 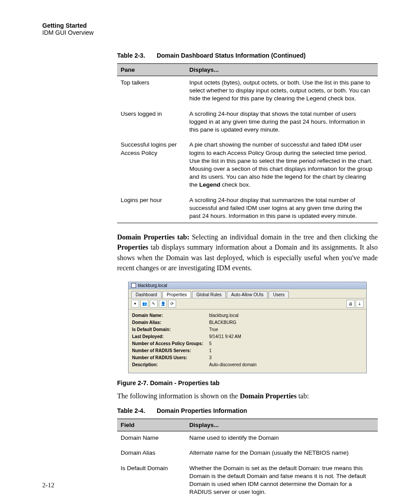 What do you see at coordinates (247, 344) in the screenshot?
I see `list-item: Number of Access Policy Groups:5` at bounding box center [247, 344].